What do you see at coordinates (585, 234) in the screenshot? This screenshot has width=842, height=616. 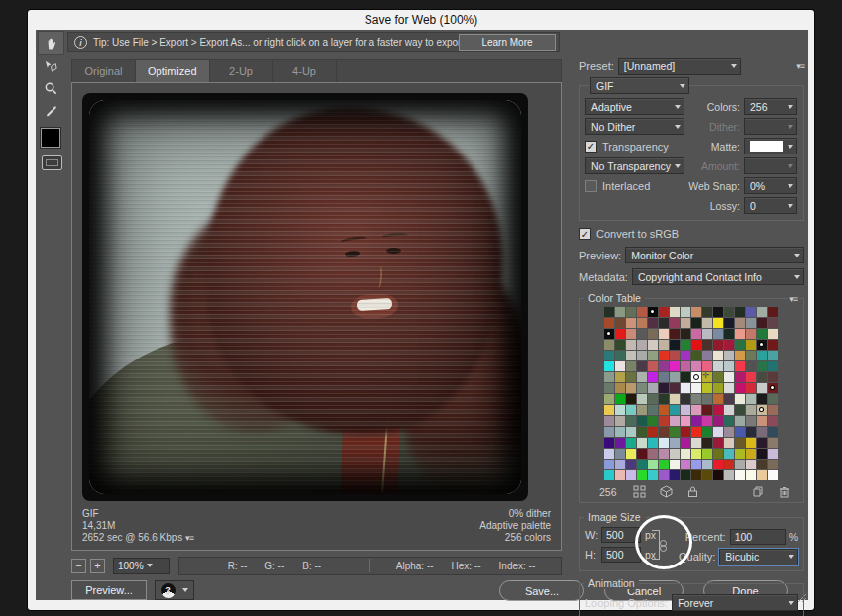 I see `convert-srgb-checkbox` at bounding box center [585, 234].